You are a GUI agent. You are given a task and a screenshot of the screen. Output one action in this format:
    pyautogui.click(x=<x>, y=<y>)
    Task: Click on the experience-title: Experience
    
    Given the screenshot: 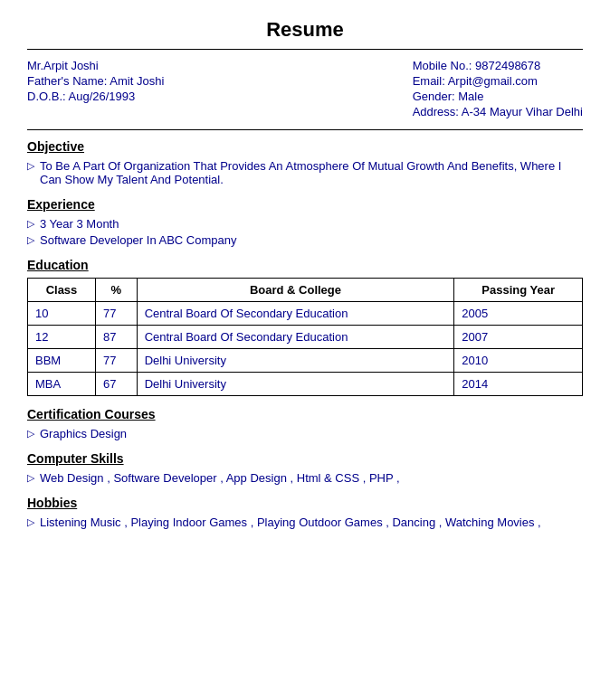 What is the action you would take?
    pyautogui.click(x=305, y=204)
    